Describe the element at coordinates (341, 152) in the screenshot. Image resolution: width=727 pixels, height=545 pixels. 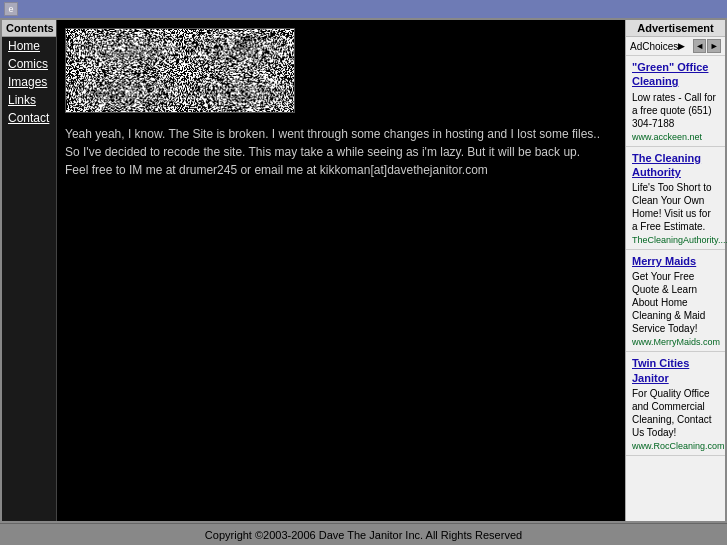
I see `main-text: Yeah yeah, I know. The Site is broken. I…` at that location.